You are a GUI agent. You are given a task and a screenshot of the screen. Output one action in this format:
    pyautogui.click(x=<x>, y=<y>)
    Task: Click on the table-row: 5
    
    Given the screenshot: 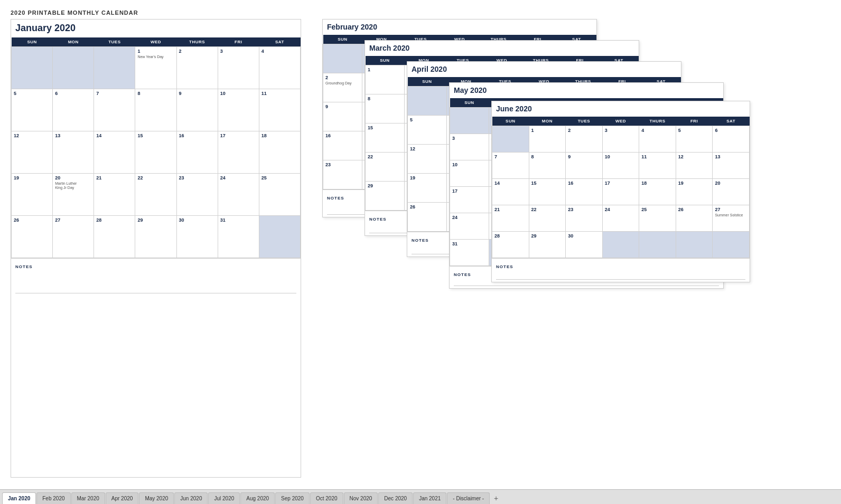 What is the action you would take?
    pyautogui.click(x=32, y=110)
    